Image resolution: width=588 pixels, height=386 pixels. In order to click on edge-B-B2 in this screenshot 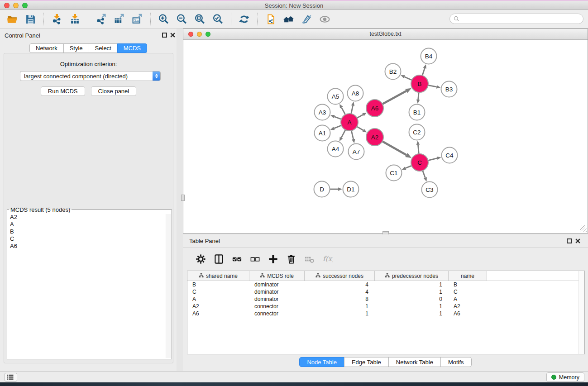, I will do `click(408, 79)`.